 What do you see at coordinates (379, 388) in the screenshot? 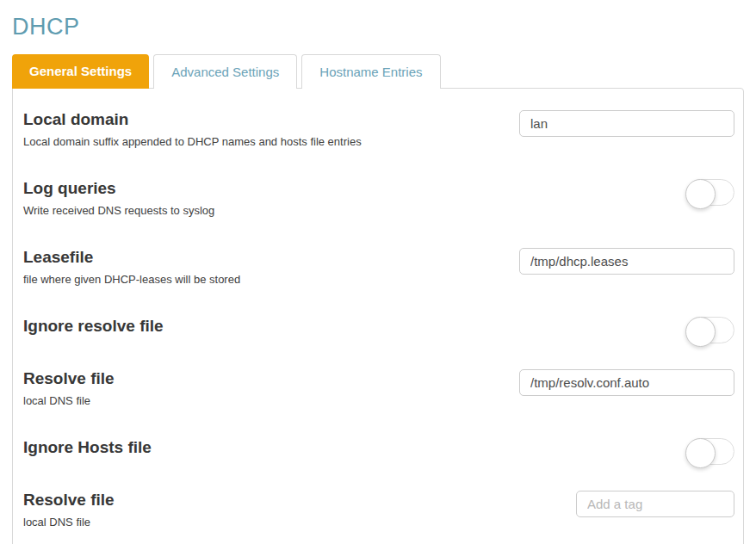
I see `field-row-resolve-file: Resolve file local DNS file` at bounding box center [379, 388].